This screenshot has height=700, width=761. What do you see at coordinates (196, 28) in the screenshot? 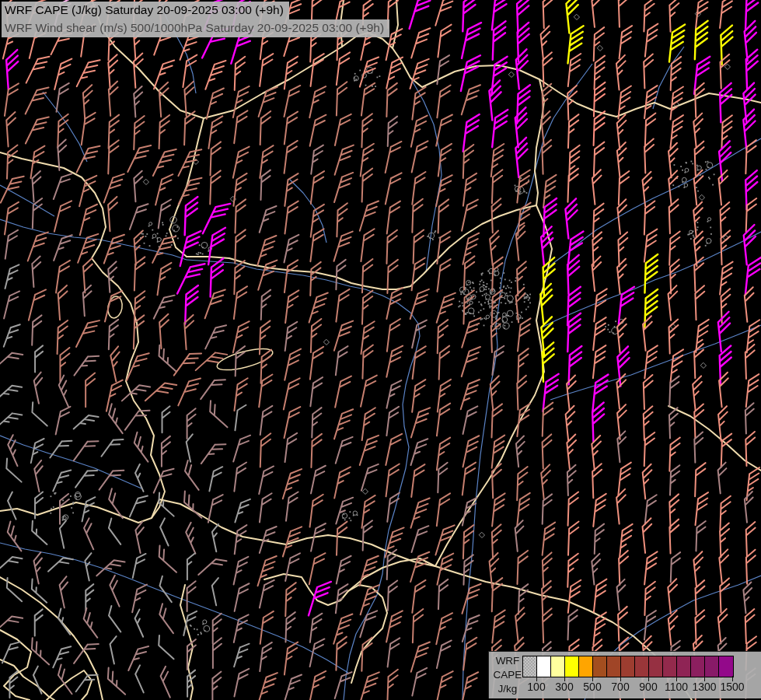
I see `header-title-windshear: WRF Wind shear (m/s) 500/1000hPa Saturda…` at bounding box center [196, 28].